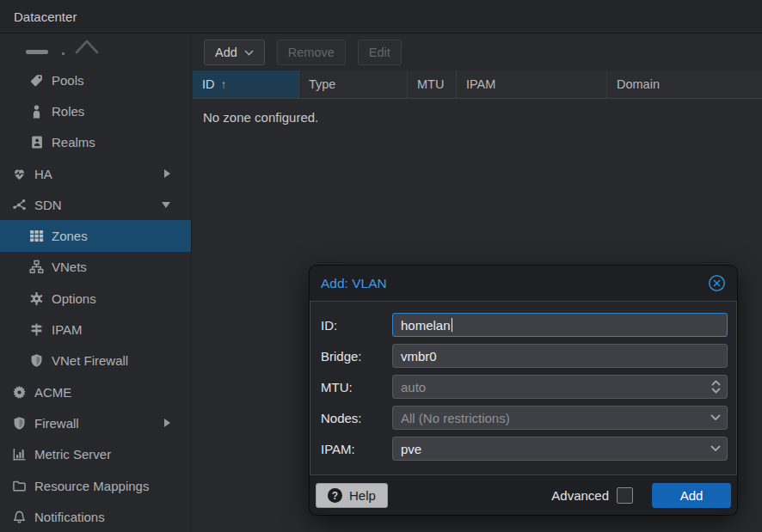 The image size is (762, 532). Describe the element at coordinates (477, 84) in the screenshot. I see `table-header: ID ↑ Type MTU IPAM Domain` at that location.